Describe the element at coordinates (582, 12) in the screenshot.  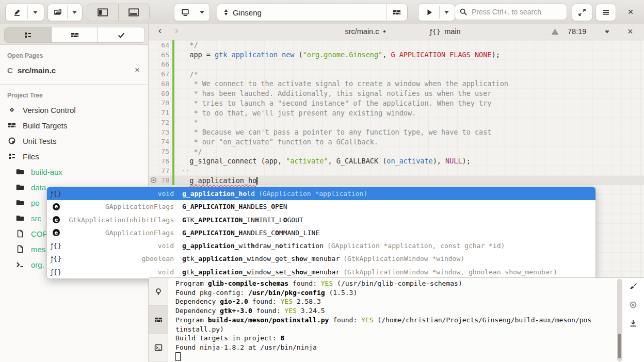
I see `fullscreen-button` at that location.